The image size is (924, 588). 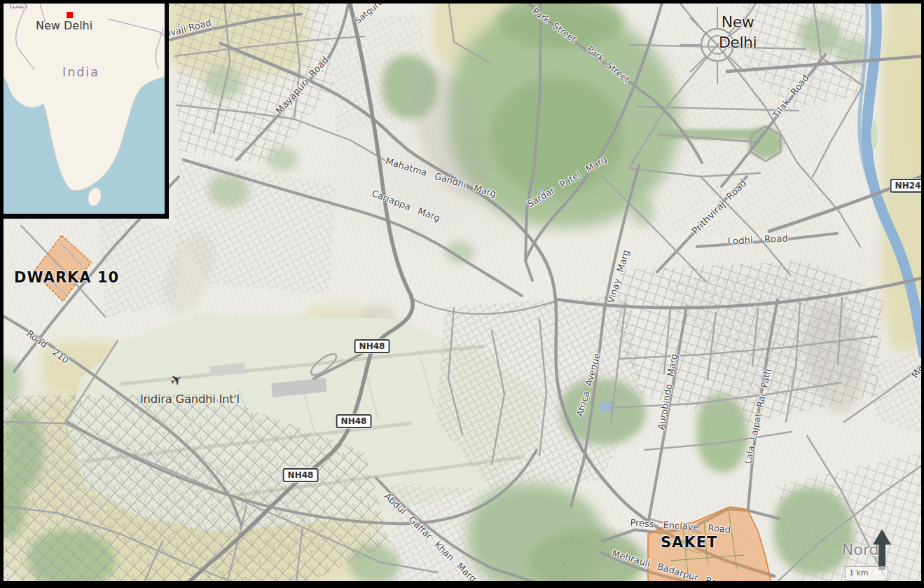 I want to click on north-arrow-icon, so click(x=882, y=550).